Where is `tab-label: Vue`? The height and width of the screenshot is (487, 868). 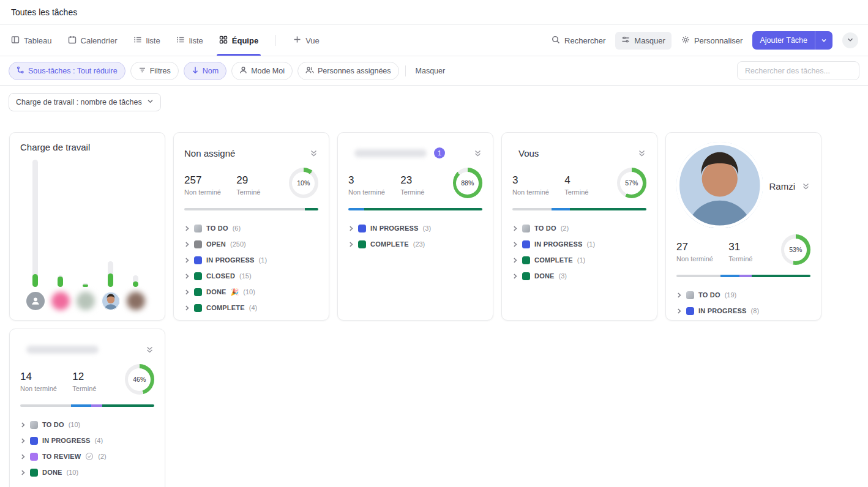 tab-label: Vue is located at coordinates (312, 40).